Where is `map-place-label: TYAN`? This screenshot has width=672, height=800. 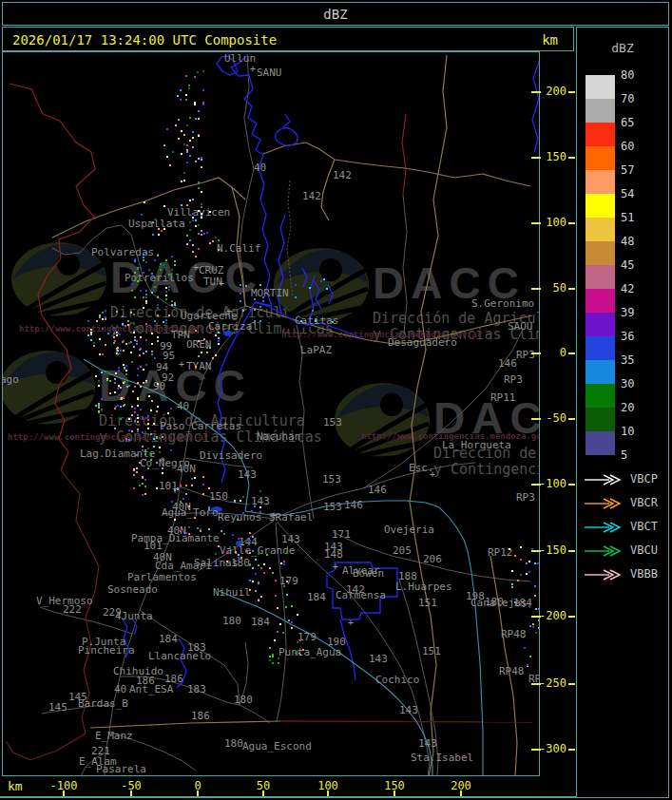 map-place-label: TYAN is located at coordinates (200, 367).